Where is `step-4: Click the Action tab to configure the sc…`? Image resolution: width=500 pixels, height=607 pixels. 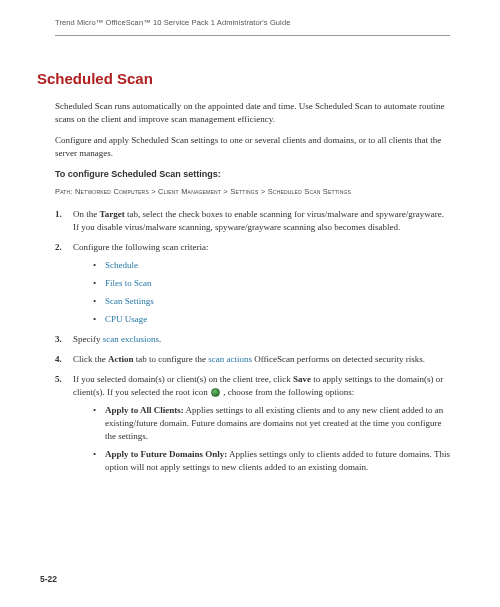
step-4: Click the Action tab to configure the sc… is located at coordinates (252, 360).